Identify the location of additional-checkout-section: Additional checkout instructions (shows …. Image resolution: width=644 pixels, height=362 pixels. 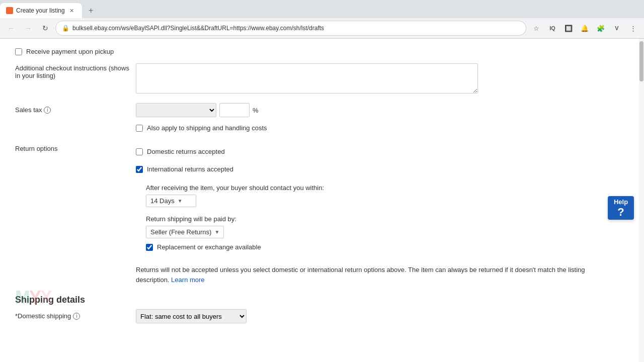
(312, 79).